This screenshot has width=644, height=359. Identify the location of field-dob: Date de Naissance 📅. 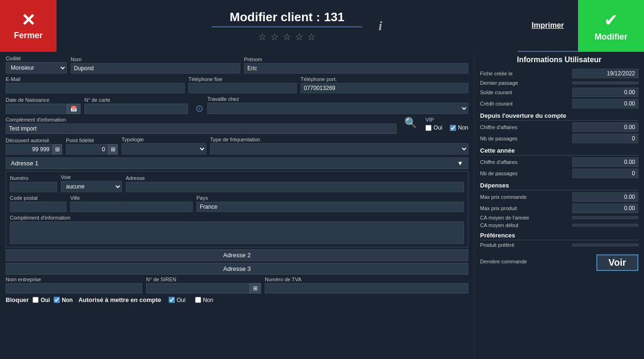
(43, 106).